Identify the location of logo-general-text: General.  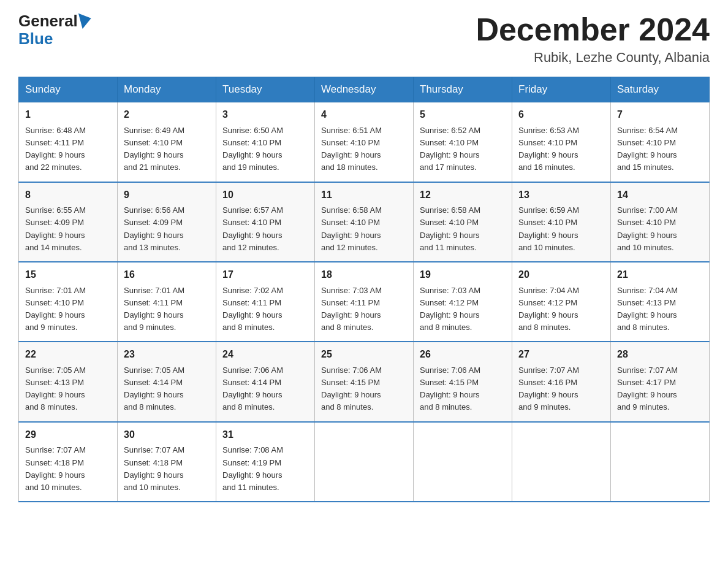
(48, 21).